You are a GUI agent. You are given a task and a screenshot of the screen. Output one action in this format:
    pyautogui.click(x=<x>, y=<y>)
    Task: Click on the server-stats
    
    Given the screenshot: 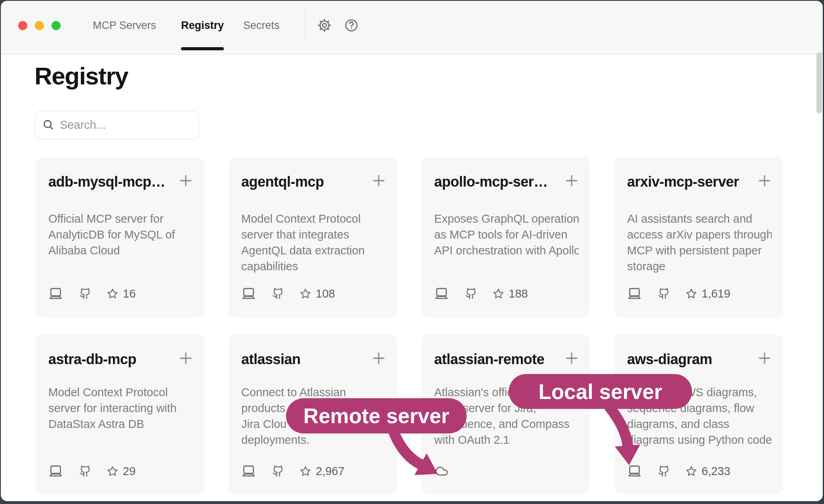 What is the action you would take?
    pyautogui.click(x=442, y=471)
    